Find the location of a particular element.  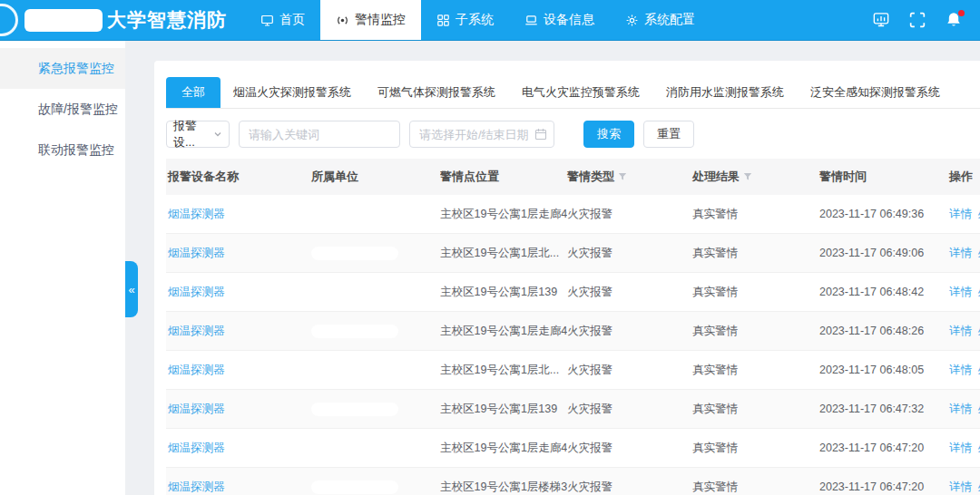

cell-alarm-time: 2023-11-17 06:48:05 is located at coordinates (884, 370).